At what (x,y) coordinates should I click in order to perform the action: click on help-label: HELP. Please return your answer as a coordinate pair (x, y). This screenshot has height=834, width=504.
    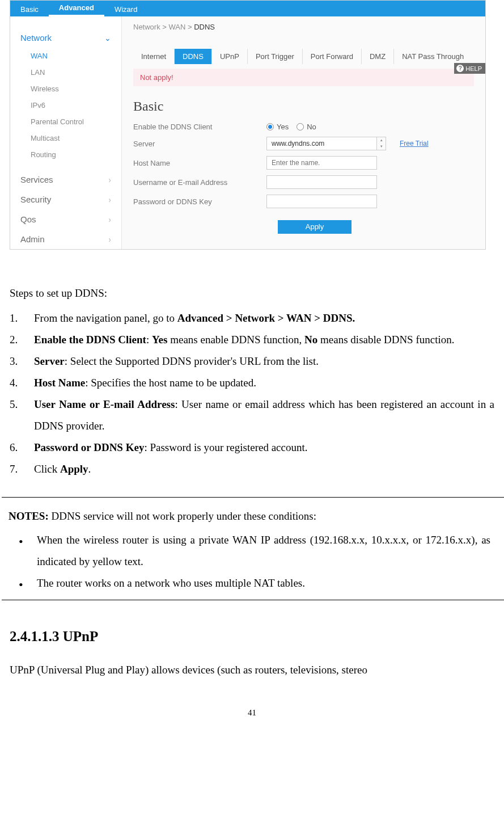
    Looking at the image, I should click on (474, 69).